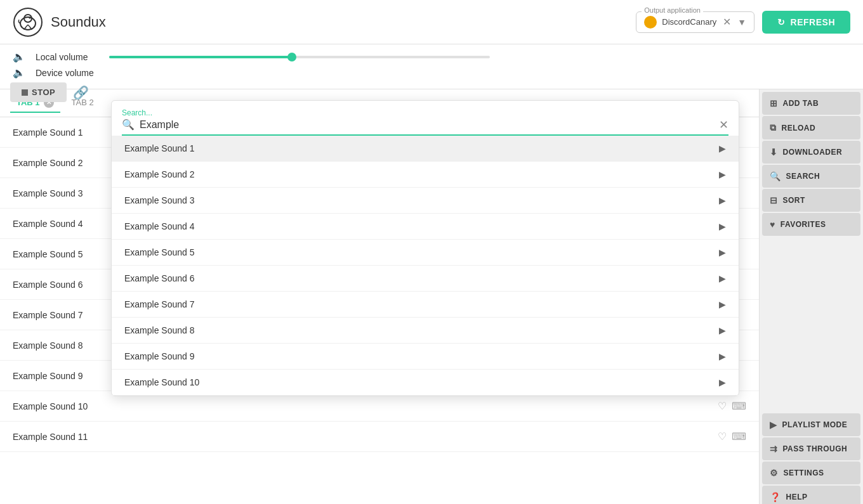 Image resolution: width=863 pixels, height=504 pixels. What do you see at coordinates (425, 227) in the screenshot?
I see `search-result-item-4: Example Sound 4 ▶` at bounding box center [425, 227].